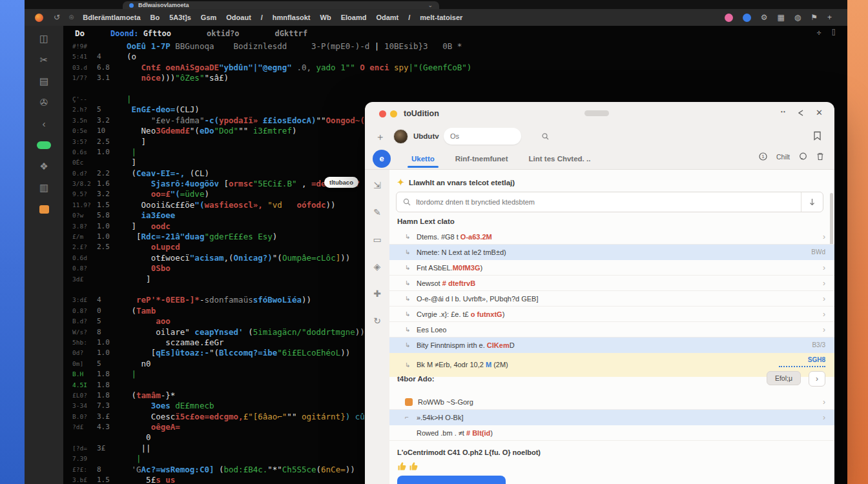 The width and height of the screenshot is (868, 484). What do you see at coordinates (814, 17) in the screenshot?
I see `flag-icon: ⚑` at bounding box center [814, 17].